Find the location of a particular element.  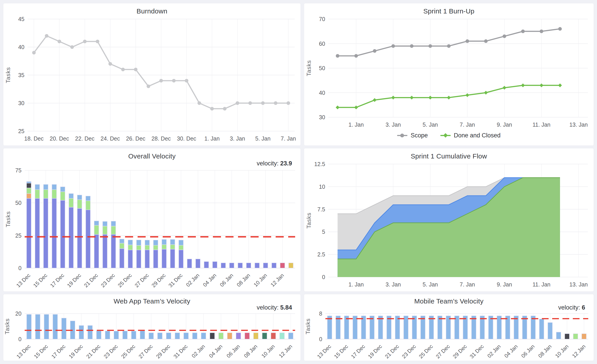

svg-text: 3. Jan is located at coordinates (237, 139).